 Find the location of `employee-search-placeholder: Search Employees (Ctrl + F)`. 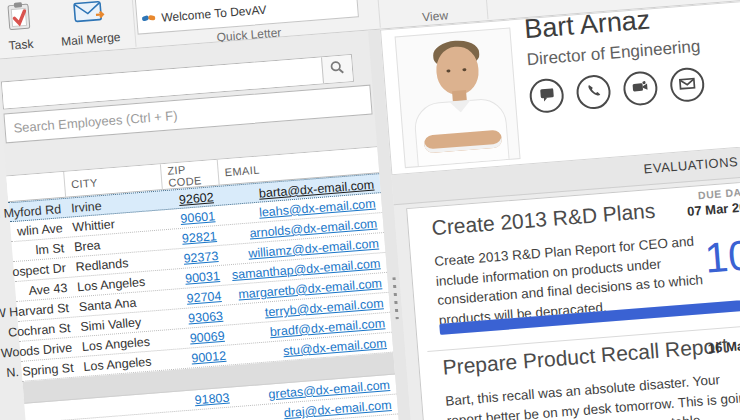

employee-search-placeholder: Search Employees (Ctrl + F) is located at coordinates (96, 121).